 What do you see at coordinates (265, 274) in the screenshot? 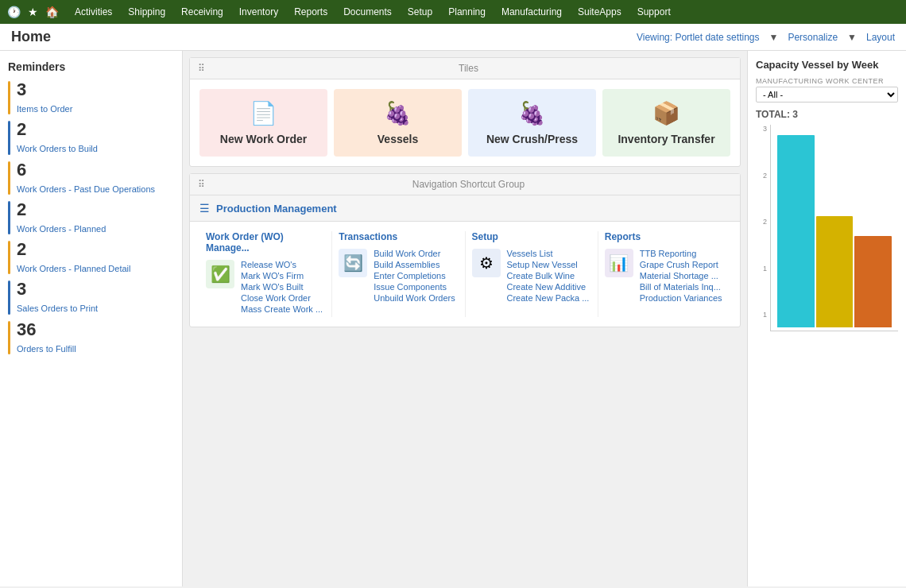
I see `shortcut-col-wo-manage: Work Order (WO) Manage... ✅ Release WO's…` at bounding box center [265, 274].